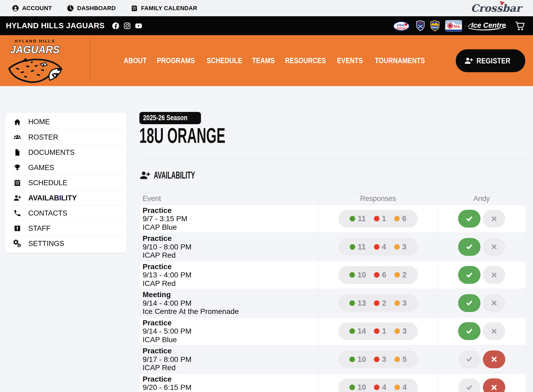  What do you see at coordinates (435, 26) in the screenshot?
I see `rmhf-logo: RMHF` at bounding box center [435, 26].